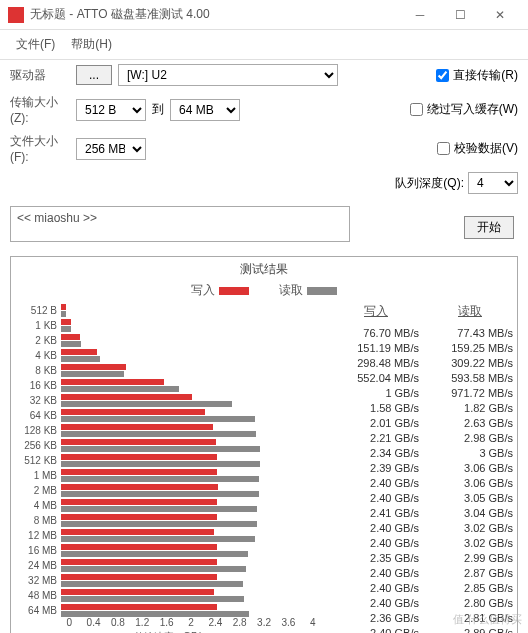 This screenshot has height=633, width=528. I want to click on menu-file: 文件(F), so click(36, 44).